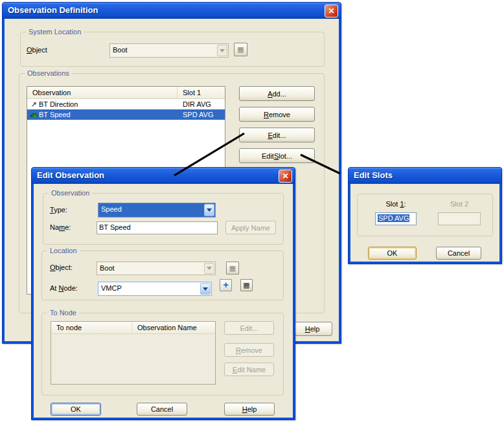  What do you see at coordinates (58, 104) in the screenshot?
I see `observation-name: BT Direction` at bounding box center [58, 104].